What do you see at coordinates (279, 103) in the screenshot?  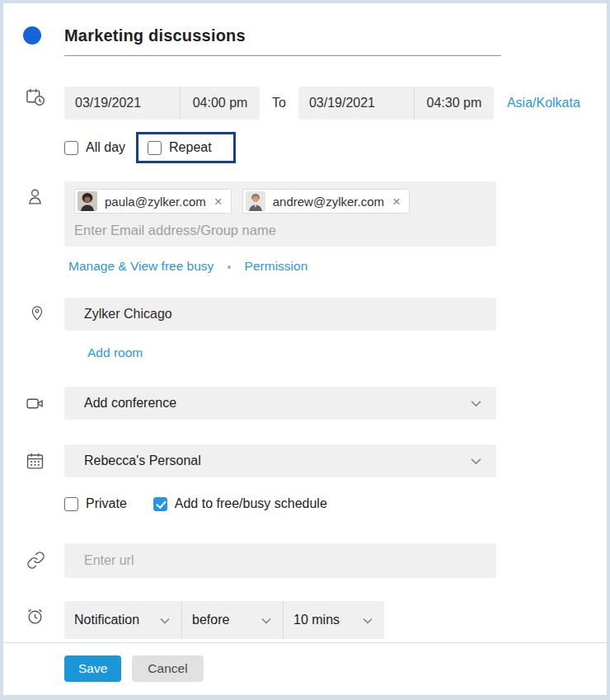 I see `to-label: To` at bounding box center [279, 103].